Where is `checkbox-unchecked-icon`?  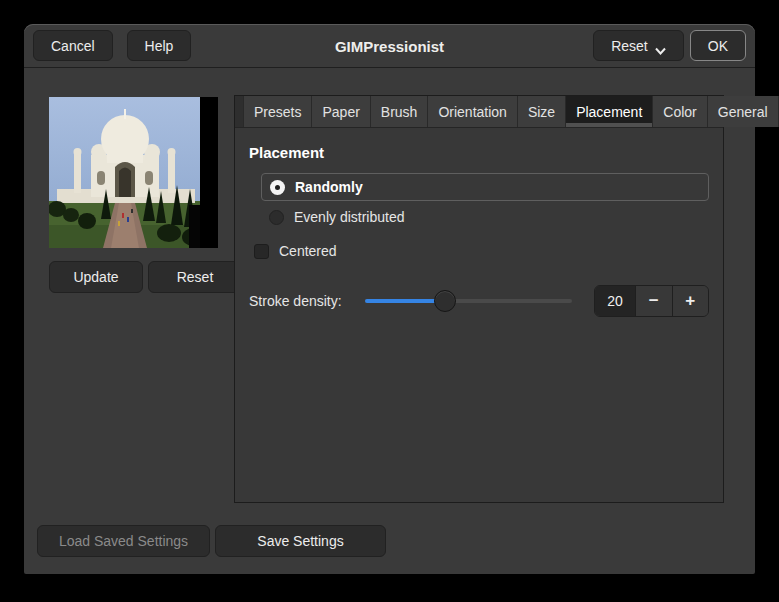 checkbox-unchecked-icon is located at coordinates (262, 252).